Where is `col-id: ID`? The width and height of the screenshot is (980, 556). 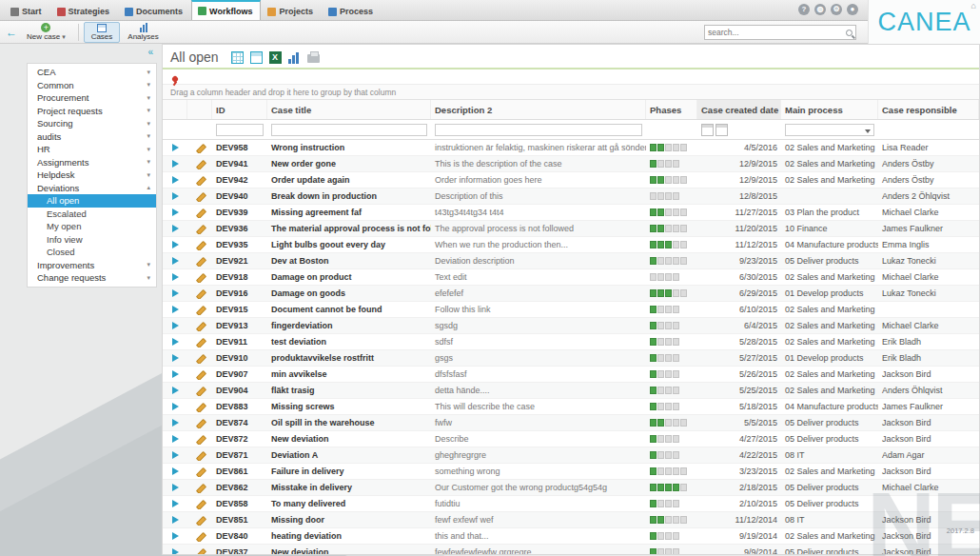 col-id: ID is located at coordinates (240, 109).